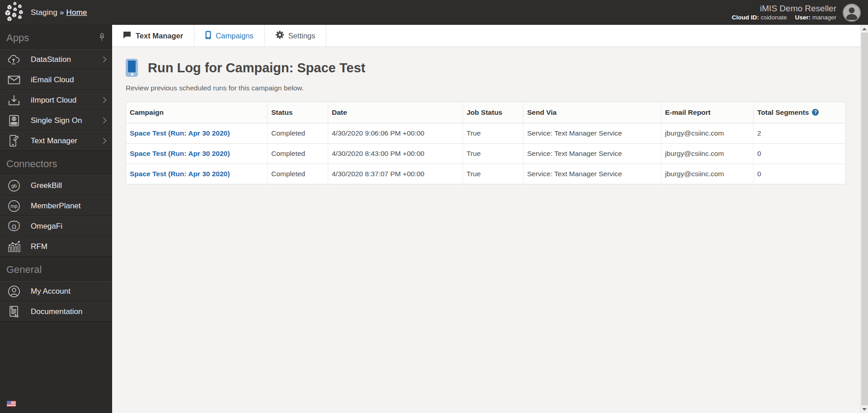 This screenshot has height=413, width=868. I want to click on document-icon, so click(14, 312).